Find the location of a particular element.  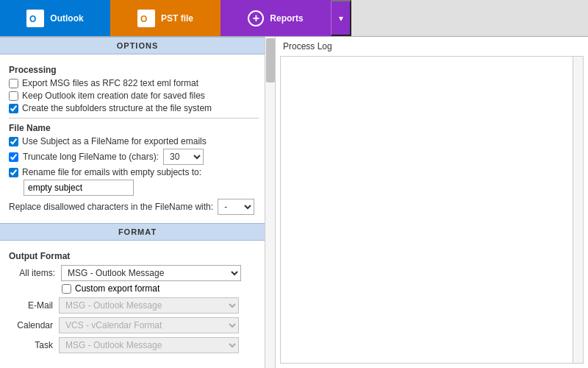

rename-empty-row: Rename file for emails with empty subjec… is located at coordinates (134, 172).